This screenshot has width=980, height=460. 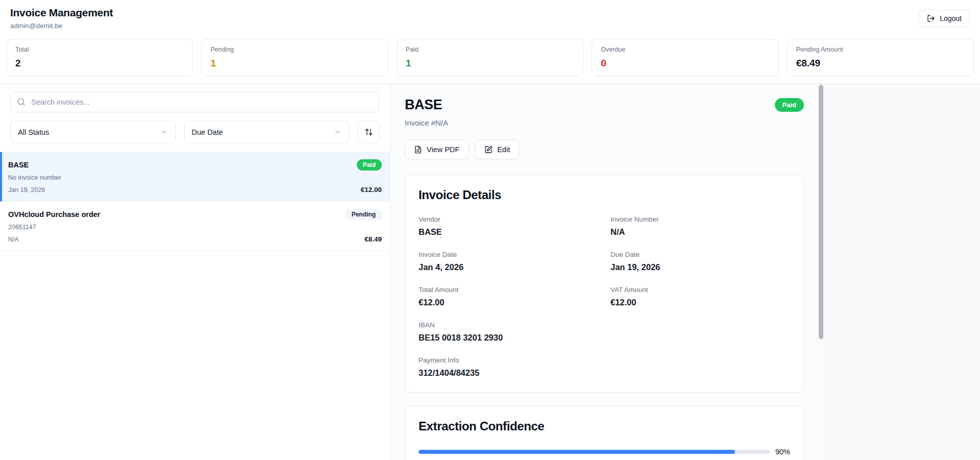 I want to click on detail-field: Vendor BASE, so click(x=508, y=226).